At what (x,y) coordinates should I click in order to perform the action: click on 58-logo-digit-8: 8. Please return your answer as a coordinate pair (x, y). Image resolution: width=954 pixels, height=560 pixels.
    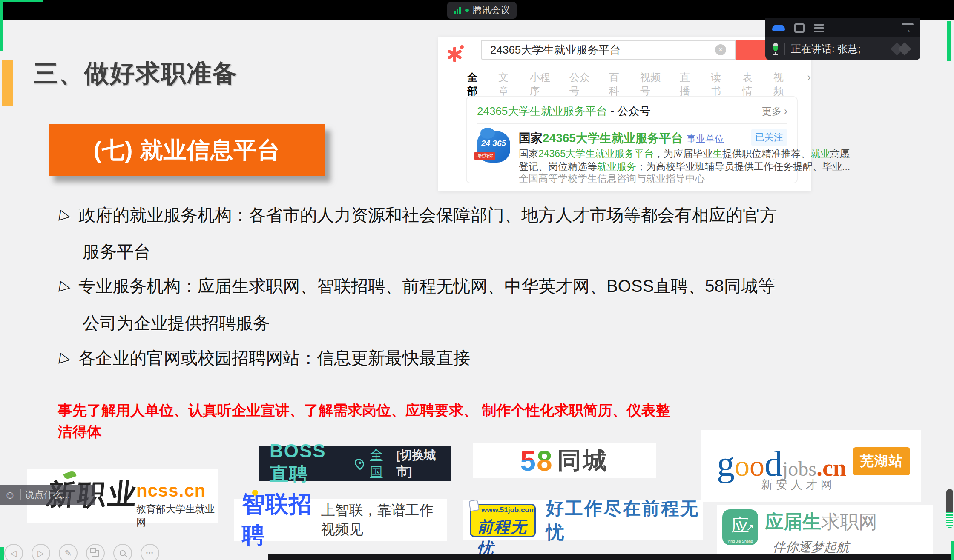
    Looking at the image, I should click on (544, 461).